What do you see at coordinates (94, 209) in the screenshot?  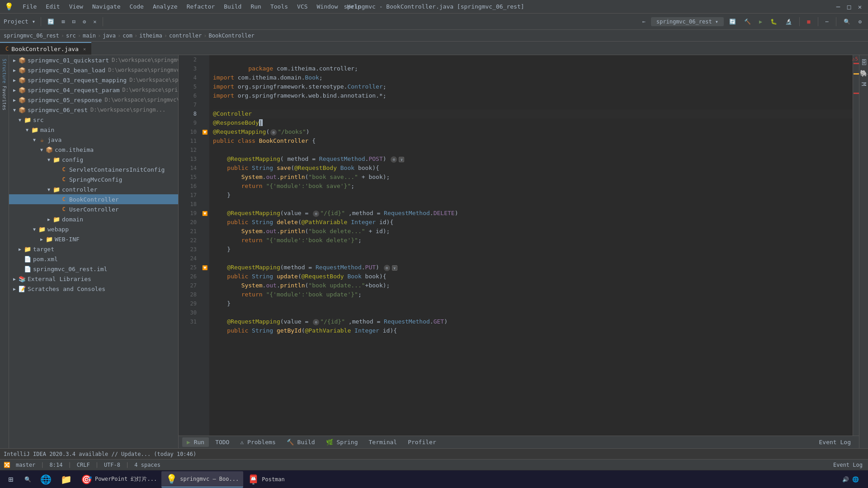 I see `tree-item-user-controller: ▶ C UserController` at bounding box center [94, 209].